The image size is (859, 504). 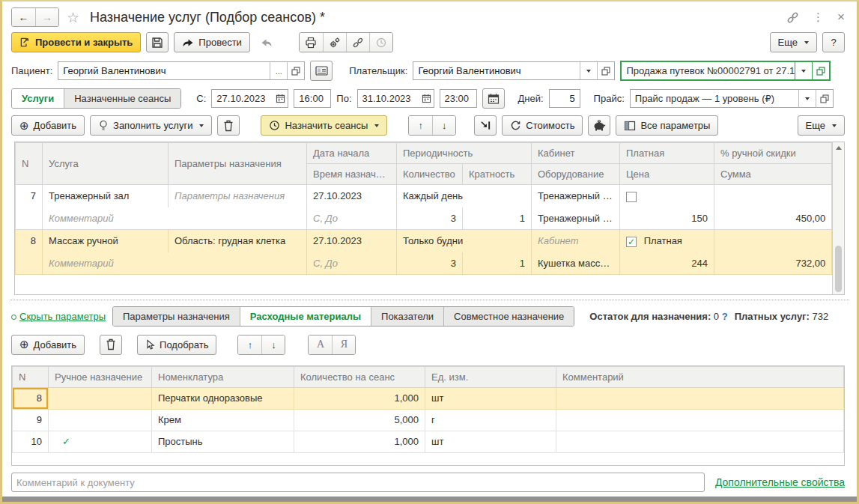 I want to click on cell-period: Только будни, so click(x=464, y=241).